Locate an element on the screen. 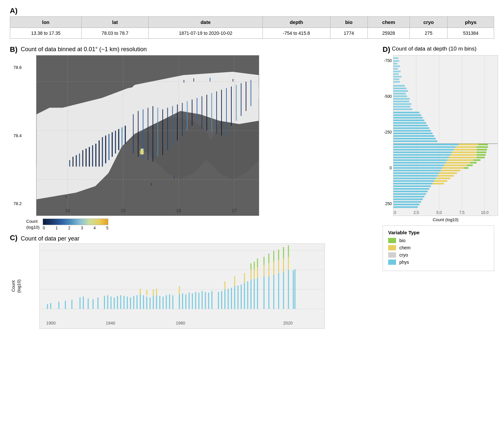 The width and height of the screenshot is (504, 441). d-y-label-250: -250 is located at coordinates (388, 132).